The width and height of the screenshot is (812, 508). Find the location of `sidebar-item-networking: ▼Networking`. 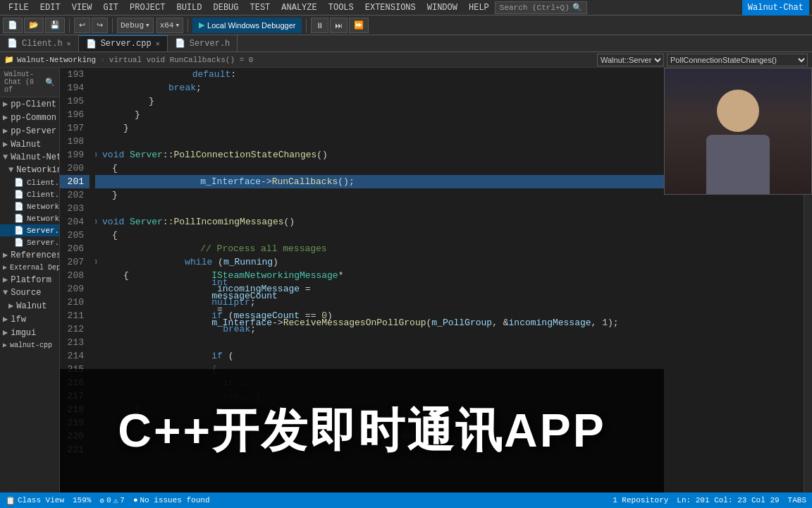

sidebar-item-networking: ▼Networking is located at coordinates (30, 170).